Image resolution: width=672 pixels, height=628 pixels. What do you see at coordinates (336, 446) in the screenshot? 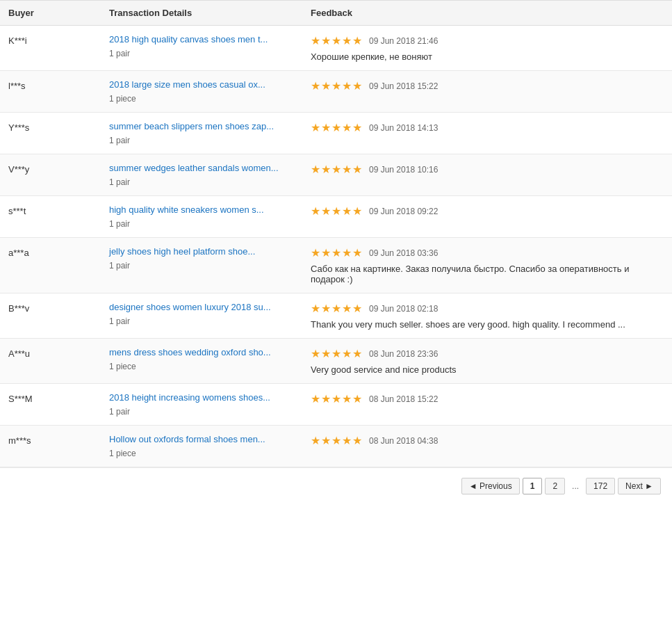
I see `table-row: m***s Hollow out oxfords formal shoes me…` at bounding box center [336, 446].